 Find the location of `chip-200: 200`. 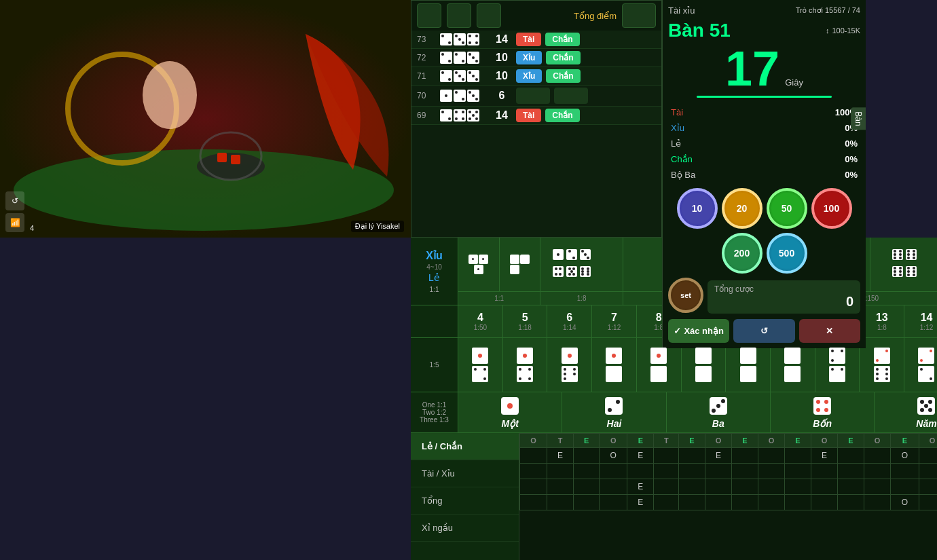

chip-200: 200 is located at coordinates (742, 253).